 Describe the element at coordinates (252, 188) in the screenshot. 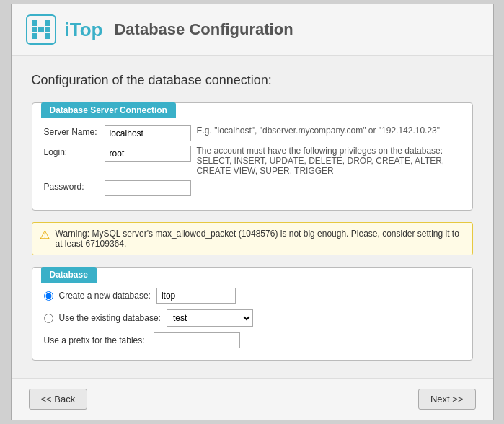

I see `password-row: Password:` at that location.